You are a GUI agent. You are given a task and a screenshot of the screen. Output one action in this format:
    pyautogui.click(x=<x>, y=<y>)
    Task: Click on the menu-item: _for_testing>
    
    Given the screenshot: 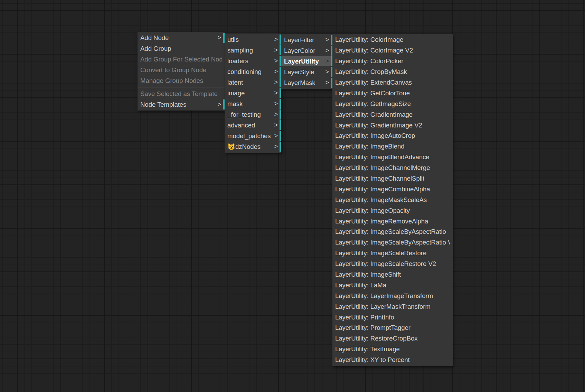 What is the action you would take?
    pyautogui.click(x=253, y=115)
    